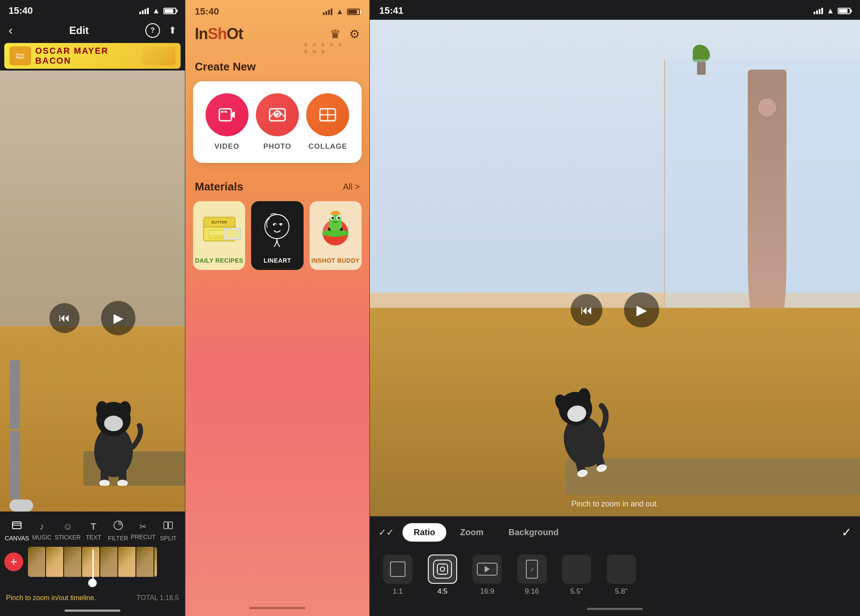 The image size is (860, 616). What do you see at coordinates (340, 12) in the screenshot?
I see `wifi-icon-p2: ▲` at bounding box center [340, 12].